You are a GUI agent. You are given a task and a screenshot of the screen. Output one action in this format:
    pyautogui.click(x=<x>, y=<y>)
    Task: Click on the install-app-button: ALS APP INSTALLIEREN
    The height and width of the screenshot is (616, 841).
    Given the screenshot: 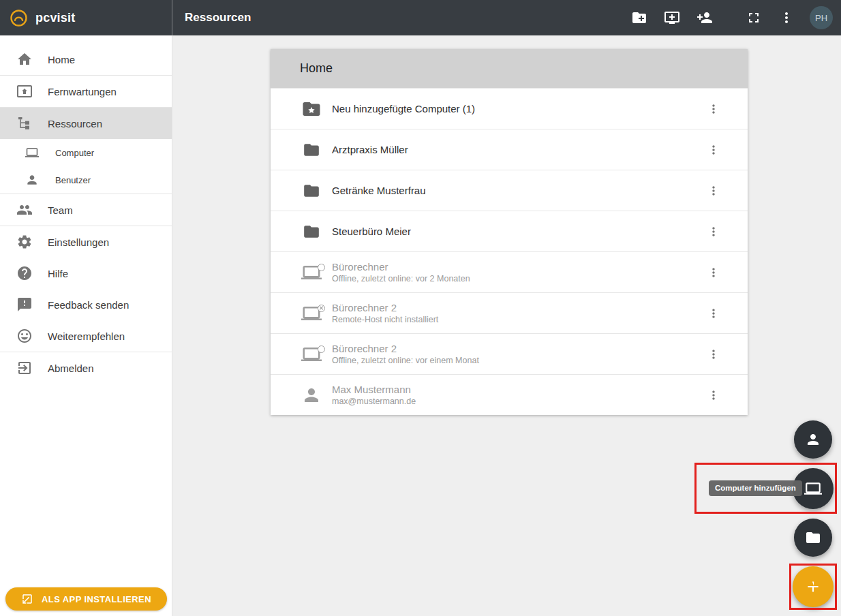 What is the action you would take?
    pyautogui.click(x=86, y=599)
    